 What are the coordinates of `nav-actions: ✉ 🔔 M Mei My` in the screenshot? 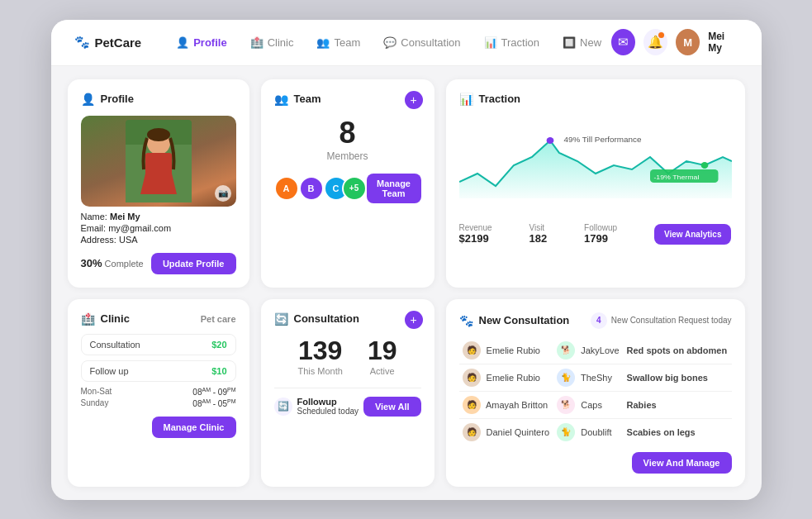 It's located at (674, 42).